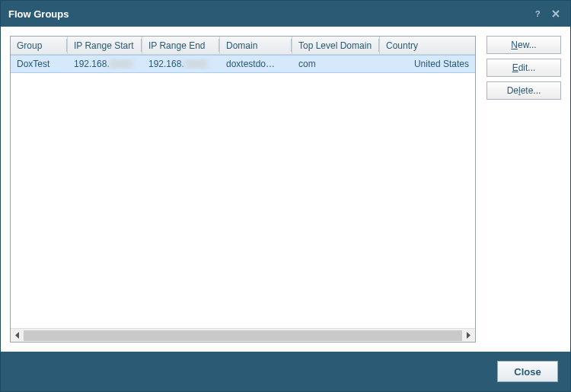  What do you see at coordinates (243, 46) in the screenshot?
I see `table-header: Group IP Range Start IP Range End Domain…` at bounding box center [243, 46].